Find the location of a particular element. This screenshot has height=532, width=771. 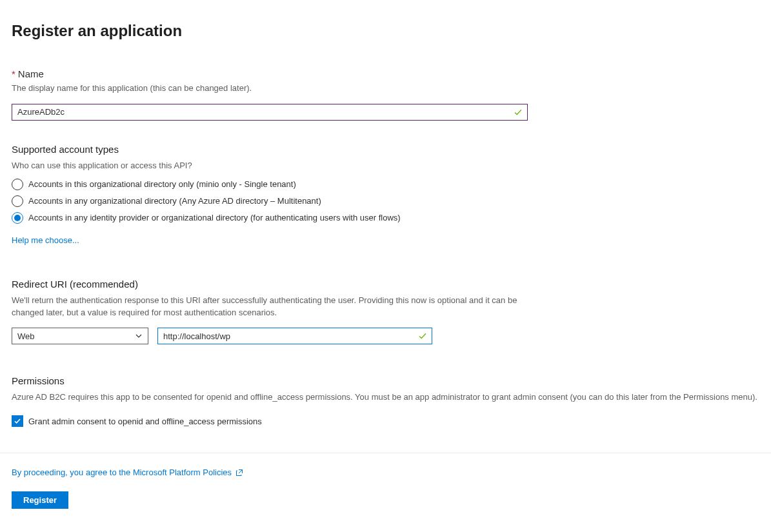

platform-policies-link: By proceeding, you agree to the Microsof… is located at coordinates (128, 472).